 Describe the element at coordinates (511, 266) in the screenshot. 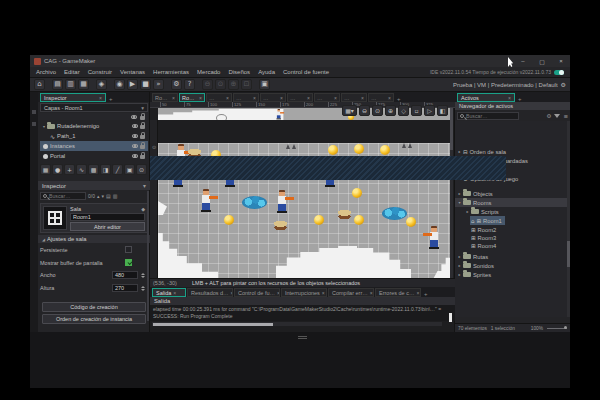

I see `tree-item-sonidos: ▸Sonidos` at that location.